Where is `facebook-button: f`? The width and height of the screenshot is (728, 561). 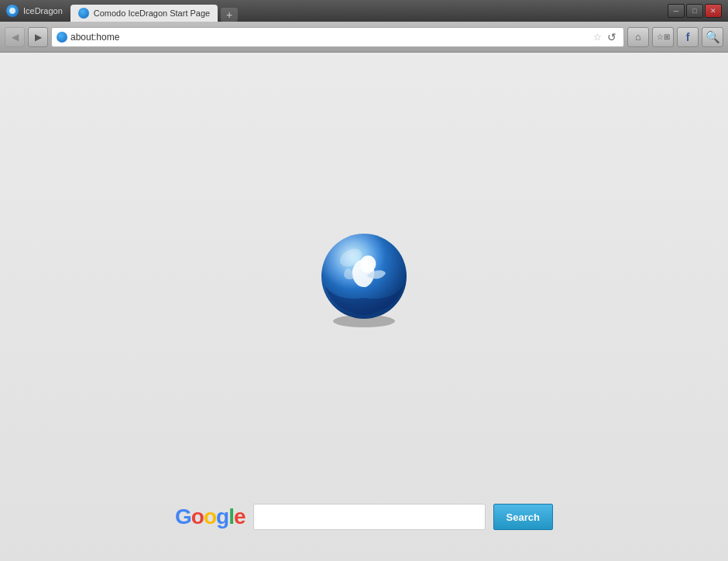 facebook-button: f is located at coordinates (688, 37).